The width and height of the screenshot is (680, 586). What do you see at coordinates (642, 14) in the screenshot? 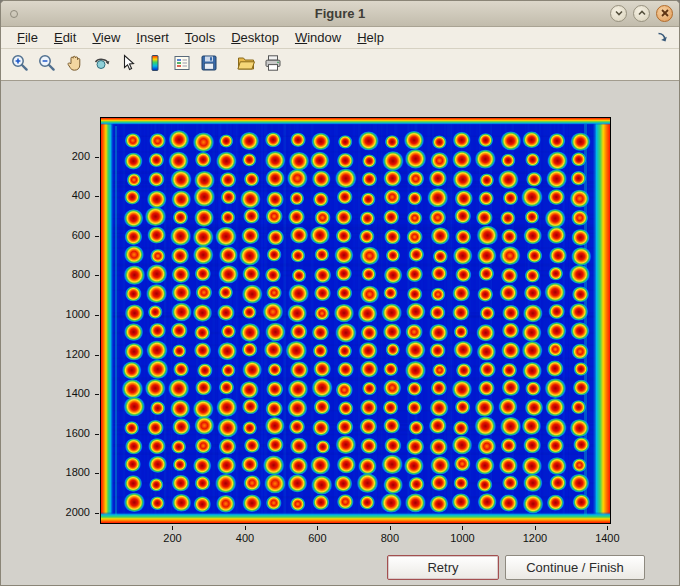
I see `maximize-button` at bounding box center [642, 14].